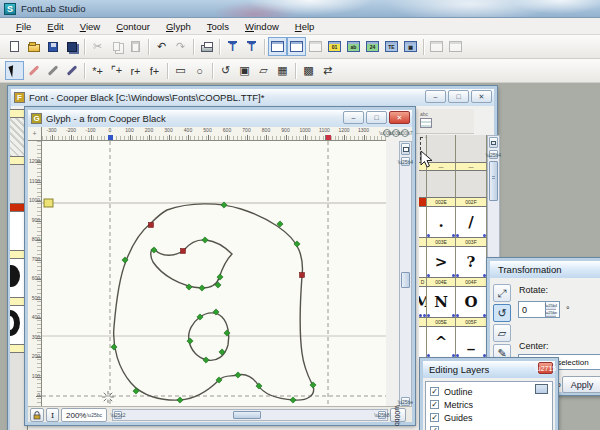 This screenshot has width=600, height=430. I want to click on menu-item-edit: Edit, so click(55, 26).